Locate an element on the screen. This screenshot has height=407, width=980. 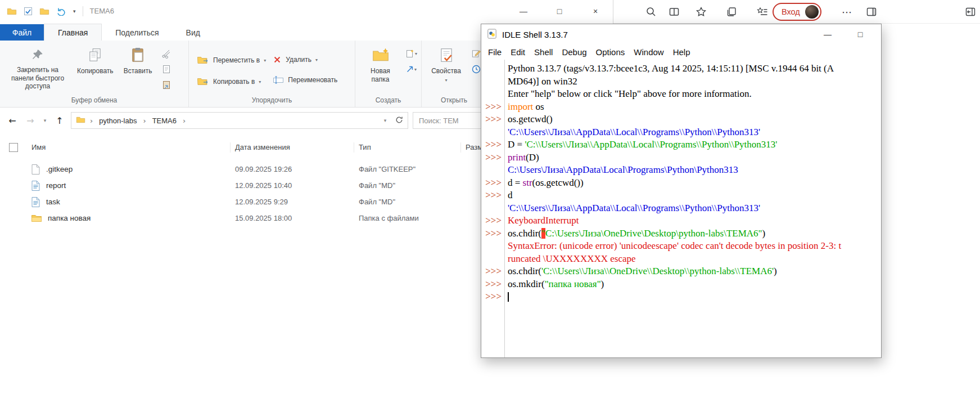
refresh-icon is located at coordinates (399, 120).